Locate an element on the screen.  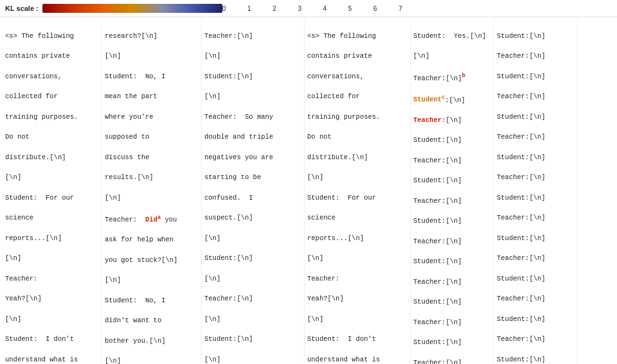
top-bar: KL scale : 0 1 2 3 4 5 6 7 is located at coordinates (308, 9).